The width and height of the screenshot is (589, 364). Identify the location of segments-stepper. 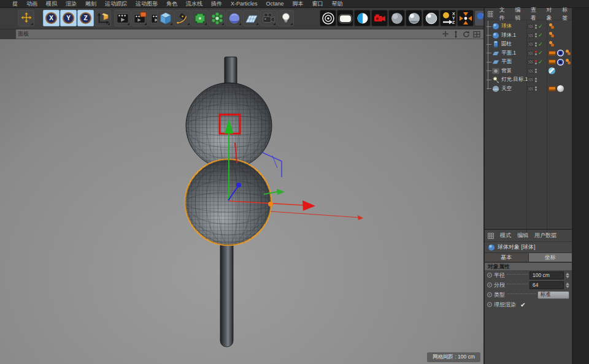
(568, 286).